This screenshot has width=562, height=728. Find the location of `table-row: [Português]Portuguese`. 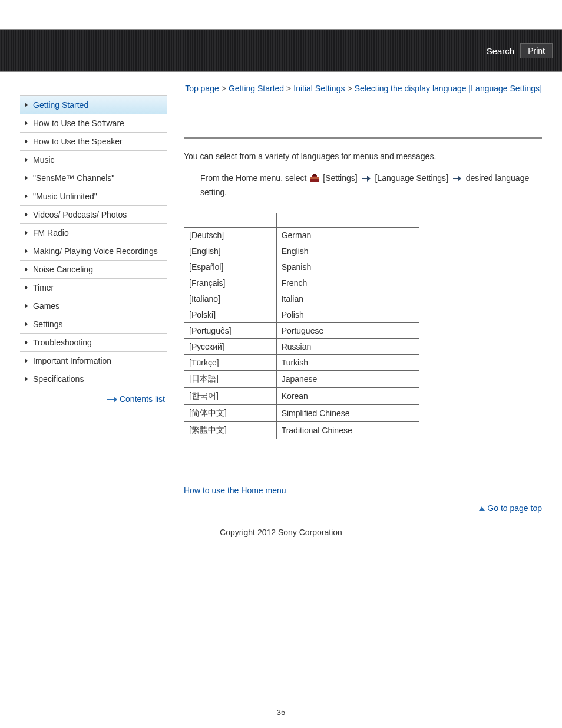

table-row: [Português]Portuguese is located at coordinates (302, 330).